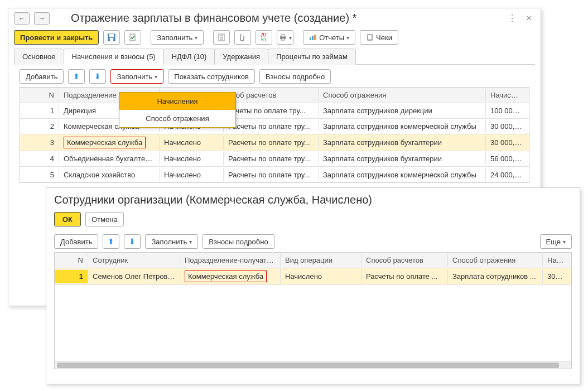 This screenshot has width=588, height=391. I want to click on dialog-add-button: Добавить, so click(76, 242).